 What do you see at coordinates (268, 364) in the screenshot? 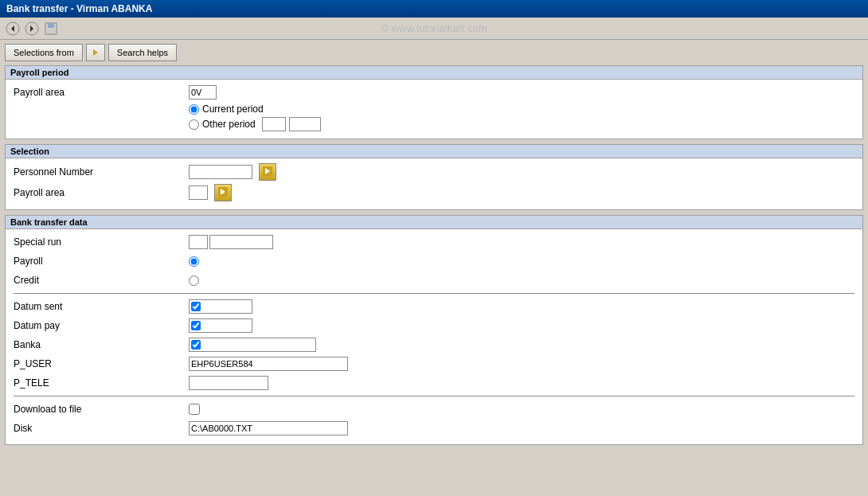
I see `p-user-input` at bounding box center [268, 364].